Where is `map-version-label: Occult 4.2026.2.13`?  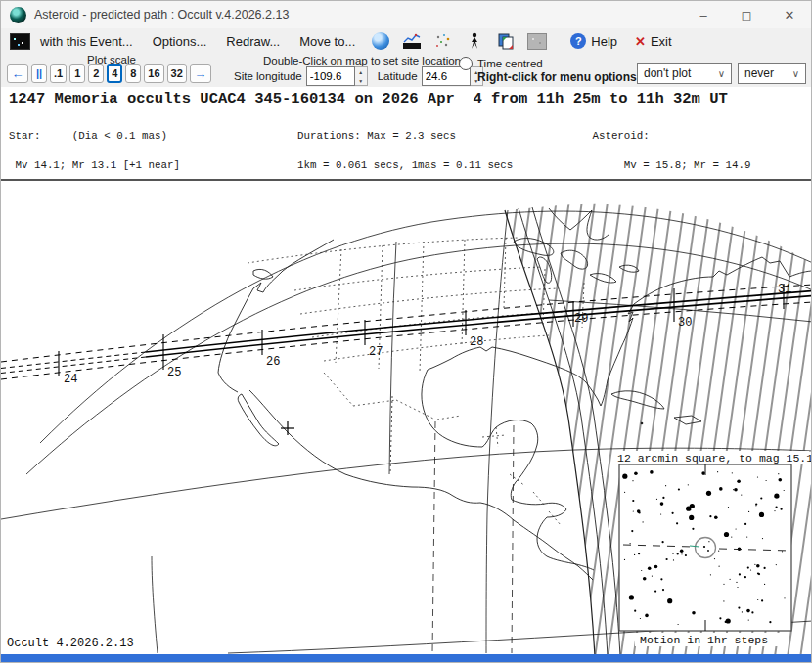
map-version-label: Occult 4.2026.2.13 is located at coordinates (70, 643).